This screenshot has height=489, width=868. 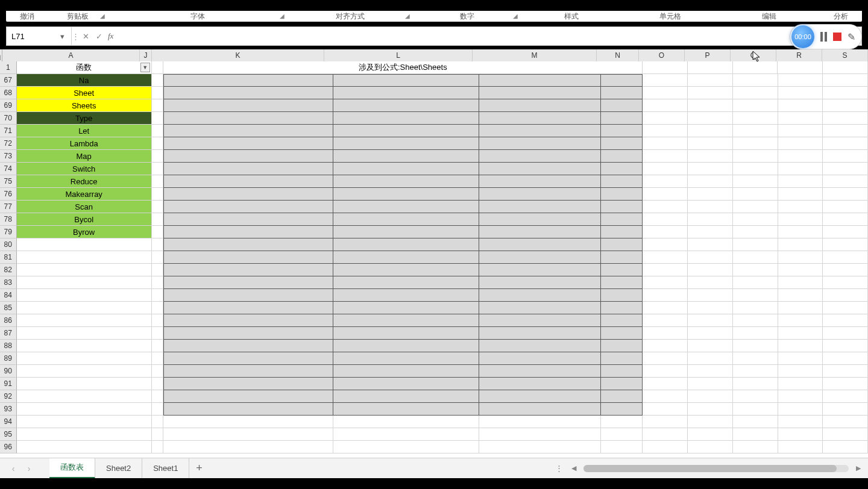 I want to click on tabs-menu-icon: ⋮, so click(x=559, y=469).